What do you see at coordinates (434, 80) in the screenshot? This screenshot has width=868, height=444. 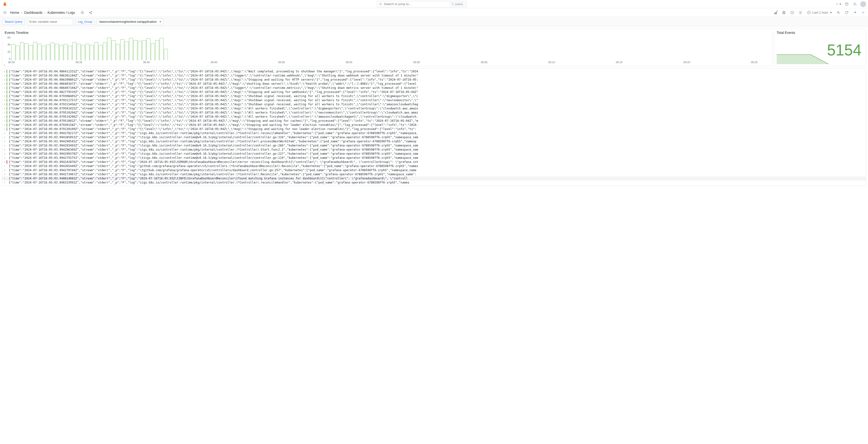 I see `log-row: ›{"time":"2024-07-16T16:05:04.086398801Z…` at bounding box center [434, 80].